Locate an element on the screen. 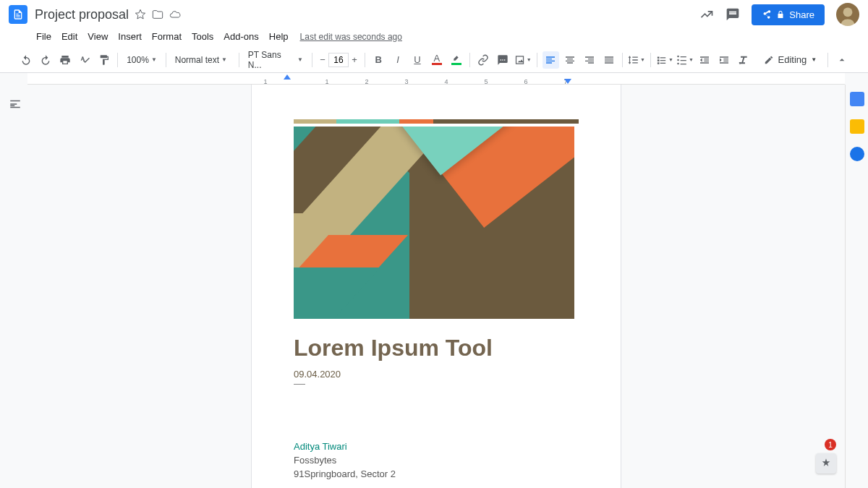  font-size-increase: + is located at coordinates (354, 60).